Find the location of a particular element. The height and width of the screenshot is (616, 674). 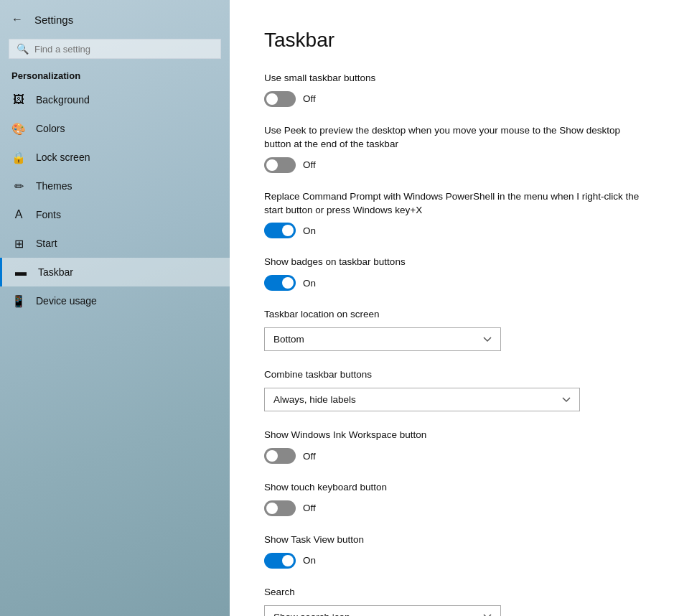

sidebar-item-label-taskbar: Taskbar is located at coordinates (56, 272).